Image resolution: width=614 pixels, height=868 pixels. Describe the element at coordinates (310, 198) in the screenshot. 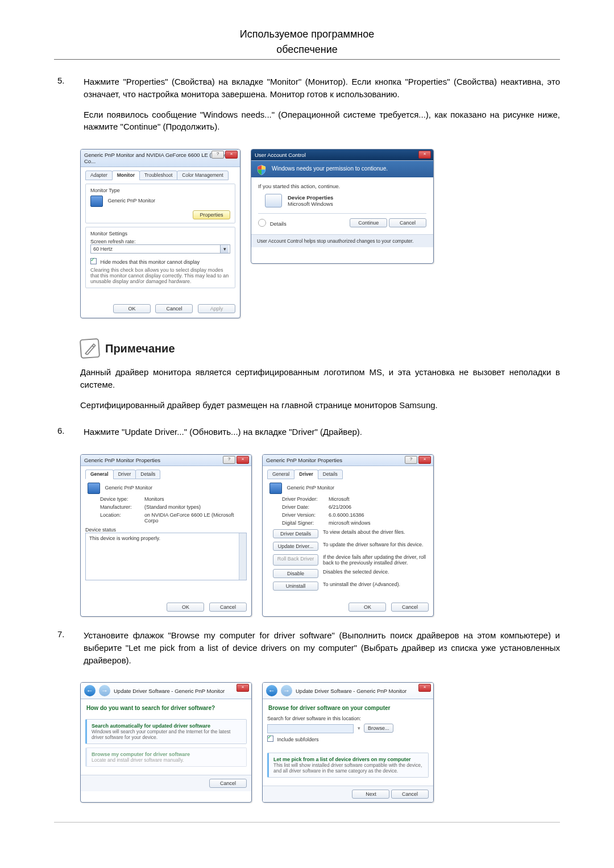

I see `uac-device-name: Device Properties` at that location.